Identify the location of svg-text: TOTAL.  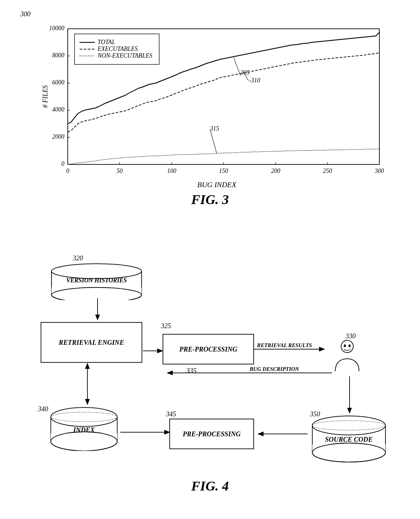
(106, 42).